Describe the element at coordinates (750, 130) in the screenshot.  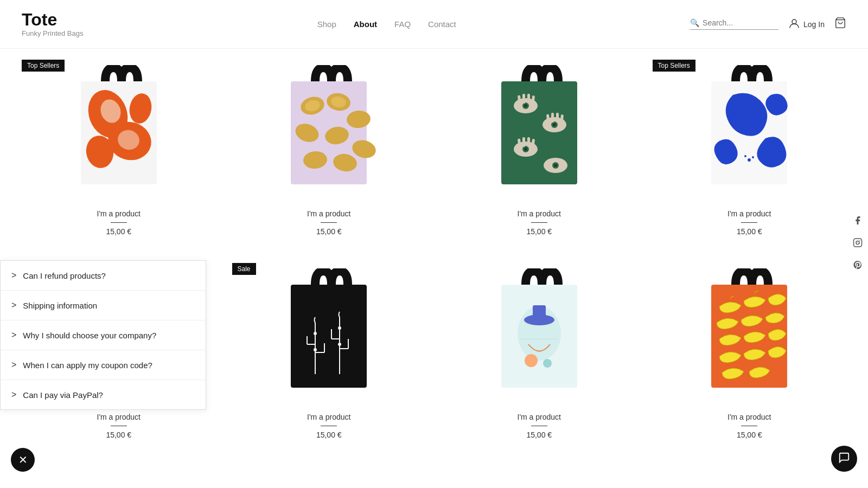
I see `product-image-4: Top Sellers` at that location.